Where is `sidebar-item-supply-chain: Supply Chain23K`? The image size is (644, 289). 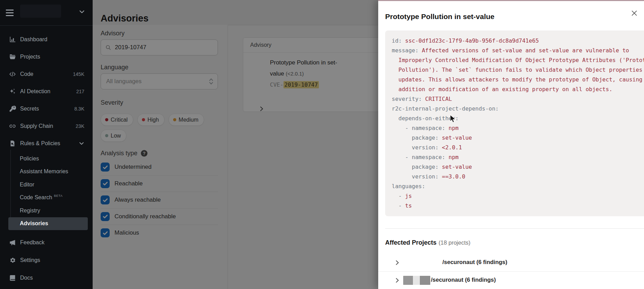 sidebar-item-supply-chain: Supply Chain23K is located at coordinates (46, 126).